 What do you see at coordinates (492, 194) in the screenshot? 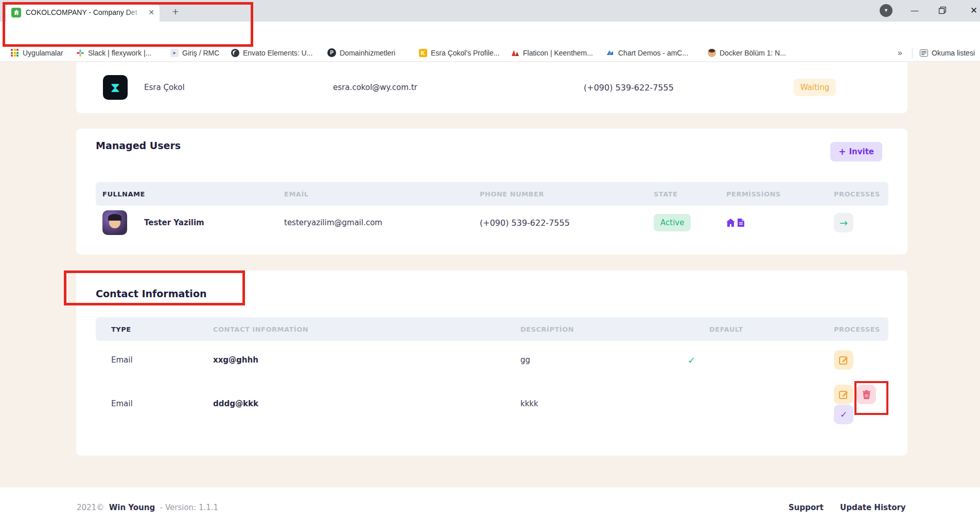
I see `managed-users-table-header: FULLNAME EMAİL PHONE NUMBER STATE PERMİS…` at bounding box center [492, 194].